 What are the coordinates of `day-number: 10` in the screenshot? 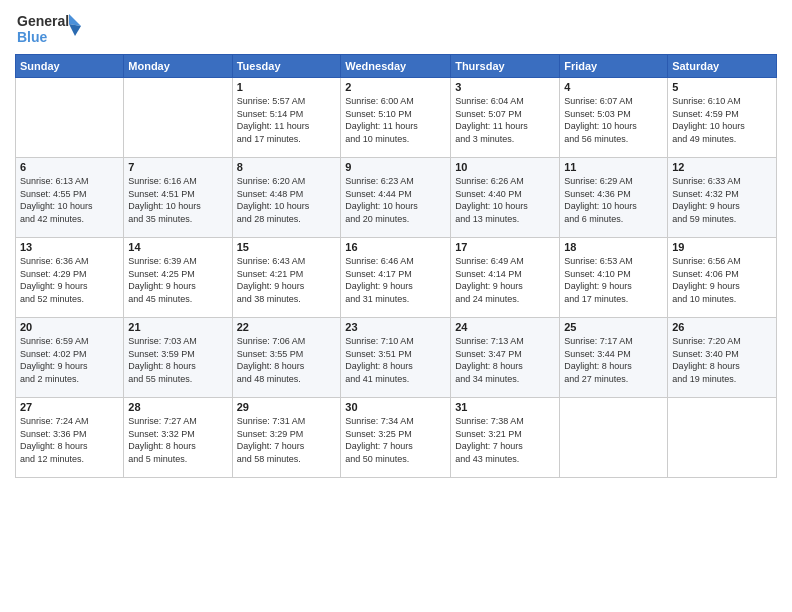 It's located at (505, 167).